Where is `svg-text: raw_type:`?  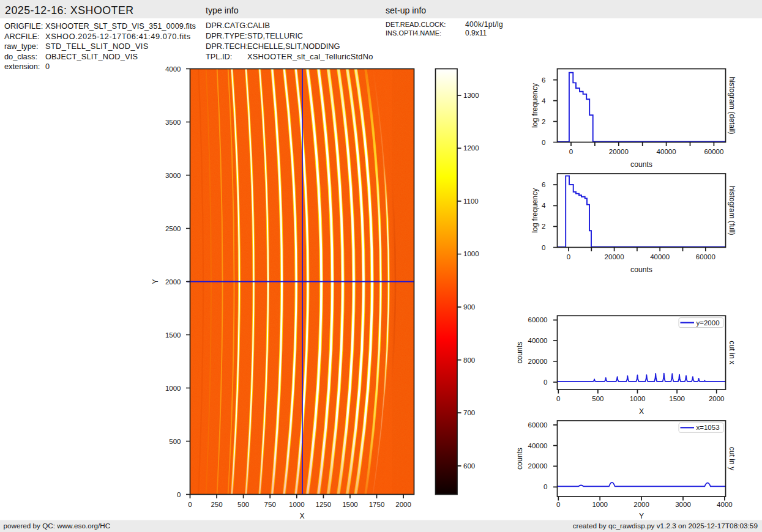
svg-text: raw_type: is located at coordinates (21, 46).